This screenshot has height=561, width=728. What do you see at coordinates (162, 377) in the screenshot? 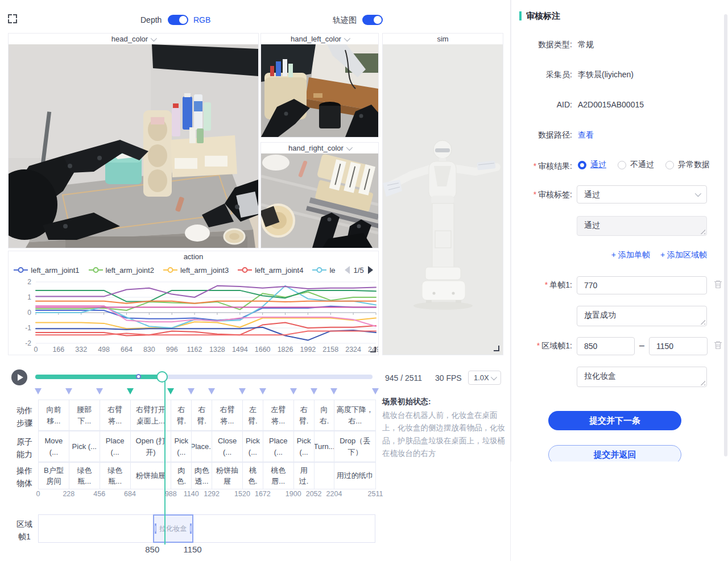
I see `playback-slider-handle` at bounding box center [162, 377].